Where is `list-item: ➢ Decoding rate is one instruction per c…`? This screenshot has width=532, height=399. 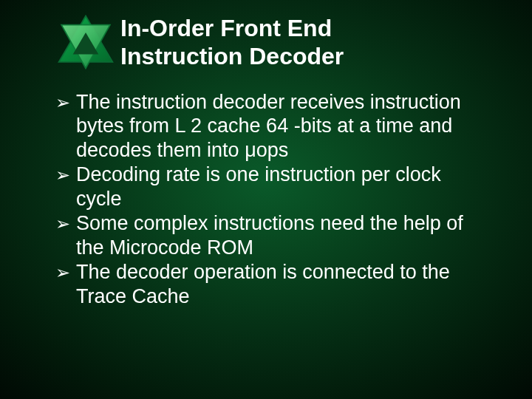
list-item: ➢ Decoding rate is one instruction per c… is located at coordinates (272, 187).